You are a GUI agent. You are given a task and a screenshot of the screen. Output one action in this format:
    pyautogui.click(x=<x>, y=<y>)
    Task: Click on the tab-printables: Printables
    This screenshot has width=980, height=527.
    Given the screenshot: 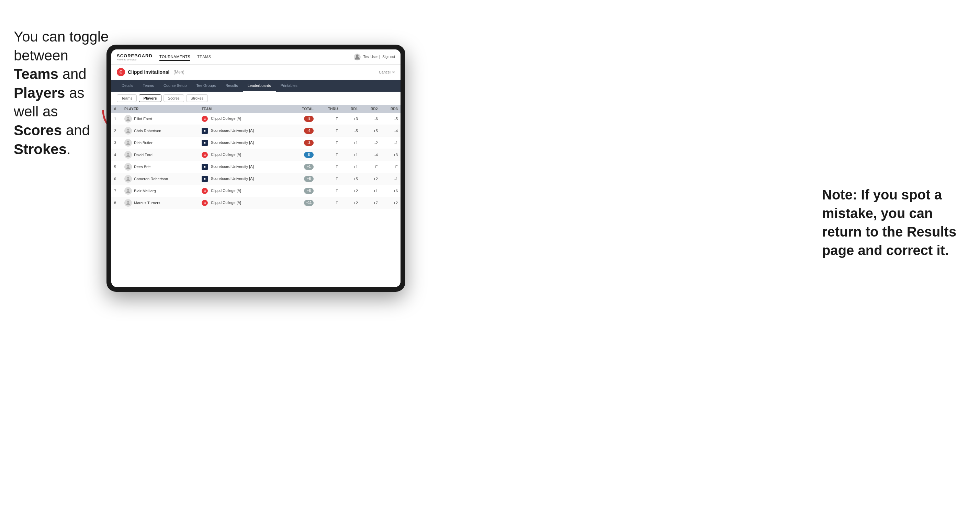 What is the action you would take?
    pyautogui.click(x=289, y=86)
    